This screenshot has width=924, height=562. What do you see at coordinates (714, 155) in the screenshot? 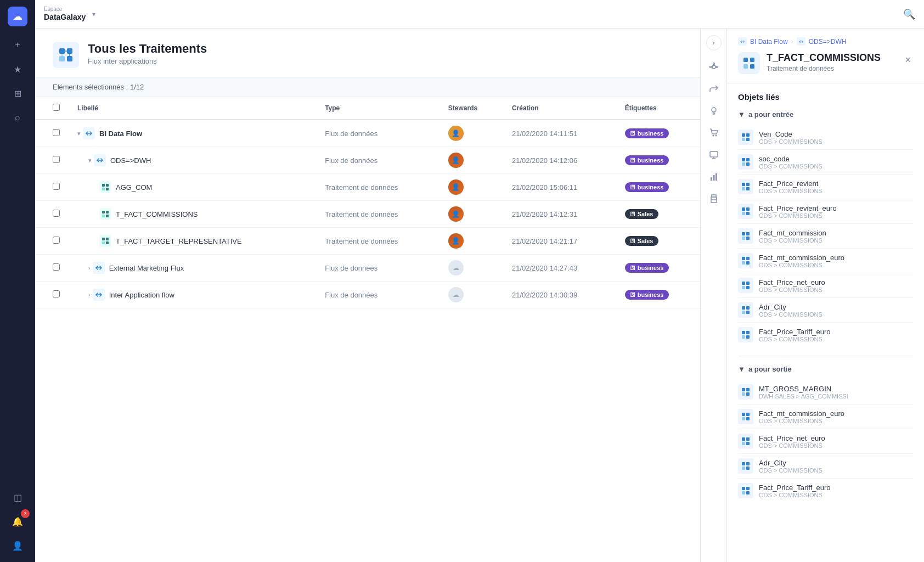
I see `rs-monitor-icon` at bounding box center [714, 155].